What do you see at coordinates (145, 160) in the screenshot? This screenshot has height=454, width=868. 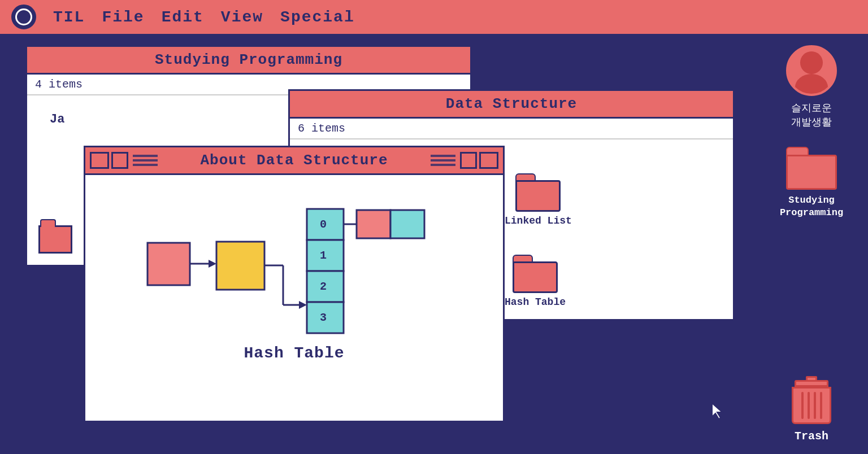 I see `win-ctrl-lines` at bounding box center [145, 160].